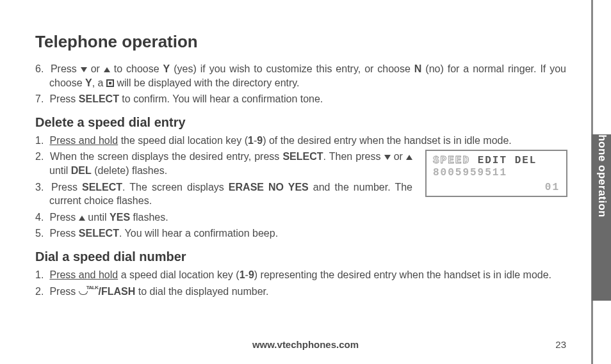  Describe the element at coordinates (496, 188) in the screenshot. I see `lcd-line-3: 01` at that location.